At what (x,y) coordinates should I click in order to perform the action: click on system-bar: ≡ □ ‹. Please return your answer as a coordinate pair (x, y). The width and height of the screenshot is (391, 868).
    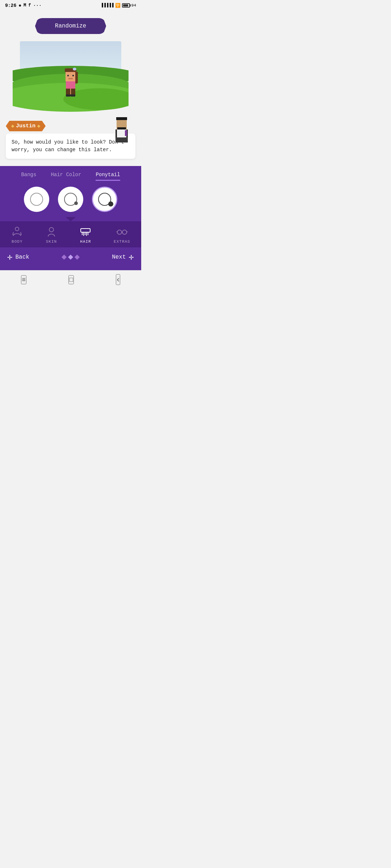
    Looking at the image, I should click on (71, 279).